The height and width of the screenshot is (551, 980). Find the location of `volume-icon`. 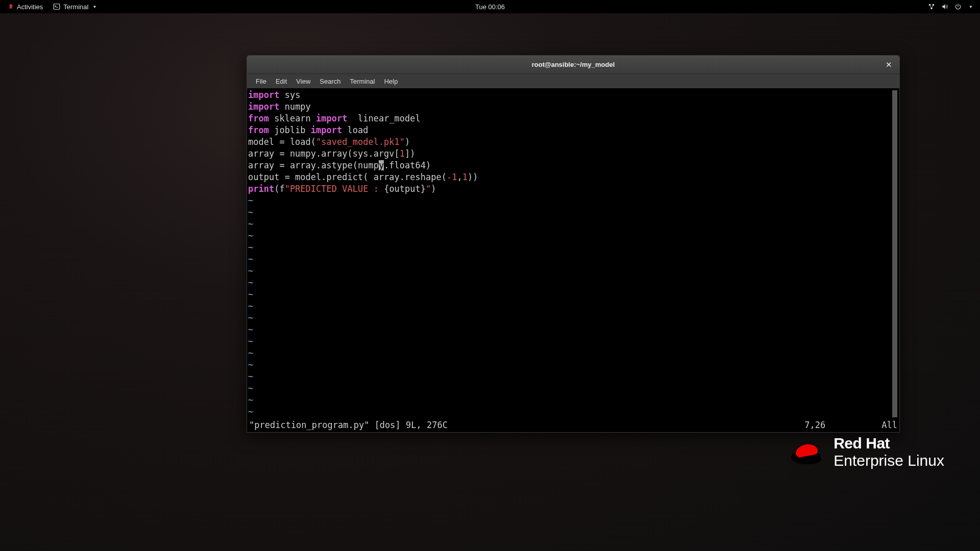

volume-icon is located at coordinates (945, 7).